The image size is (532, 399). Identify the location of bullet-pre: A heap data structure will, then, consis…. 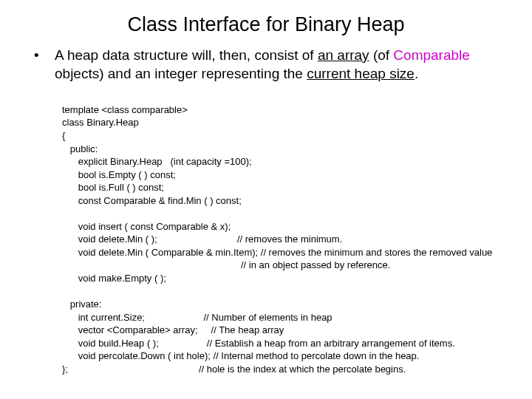
(186, 55).